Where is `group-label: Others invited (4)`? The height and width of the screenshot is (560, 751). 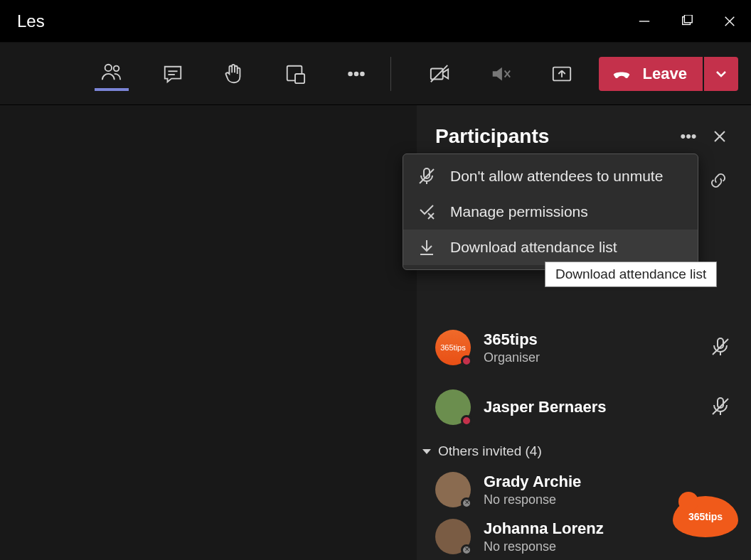
group-label: Others invited (4) is located at coordinates (490, 451).